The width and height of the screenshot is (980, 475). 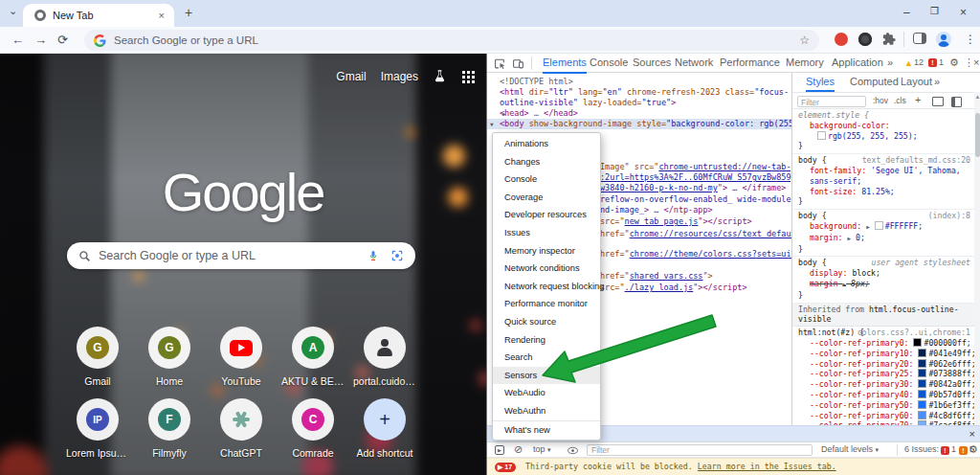 What do you see at coordinates (440, 77) in the screenshot?
I see `labs-flask-icon` at bounding box center [440, 77].